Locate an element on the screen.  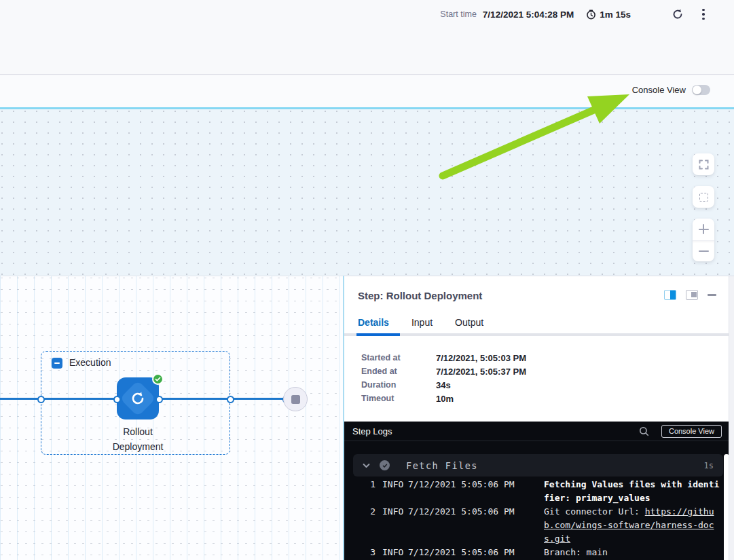
chevron-down-icon is located at coordinates (367, 466).